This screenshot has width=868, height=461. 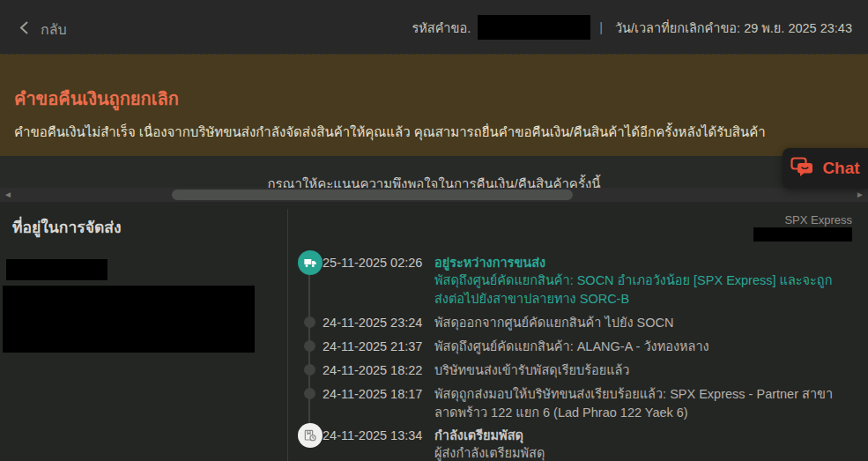 I want to click on cancel-date-value: 29 พ.ย. 2025 23:43, so click(x=798, y=28).